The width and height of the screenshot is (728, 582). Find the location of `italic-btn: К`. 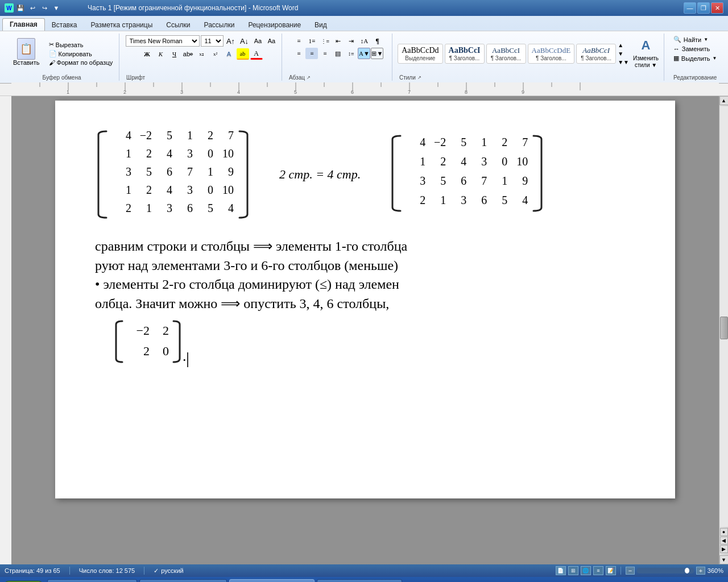

italic-btn: К is located at coordinates (161, 54).